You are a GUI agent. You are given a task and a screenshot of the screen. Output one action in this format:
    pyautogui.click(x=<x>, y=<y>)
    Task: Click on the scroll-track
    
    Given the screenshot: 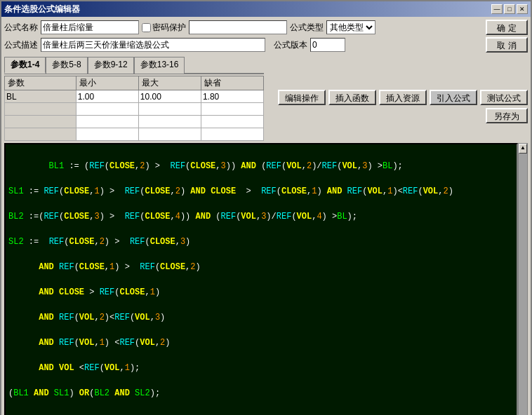 What is the action you would take?
    pyautogui.click(x=523, y=285)
    